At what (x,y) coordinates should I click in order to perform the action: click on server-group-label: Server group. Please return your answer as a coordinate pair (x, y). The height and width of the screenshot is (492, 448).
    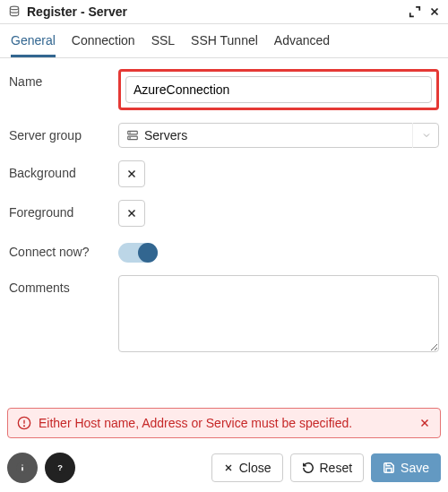
    Looking at the image, I should click on (64, 133).